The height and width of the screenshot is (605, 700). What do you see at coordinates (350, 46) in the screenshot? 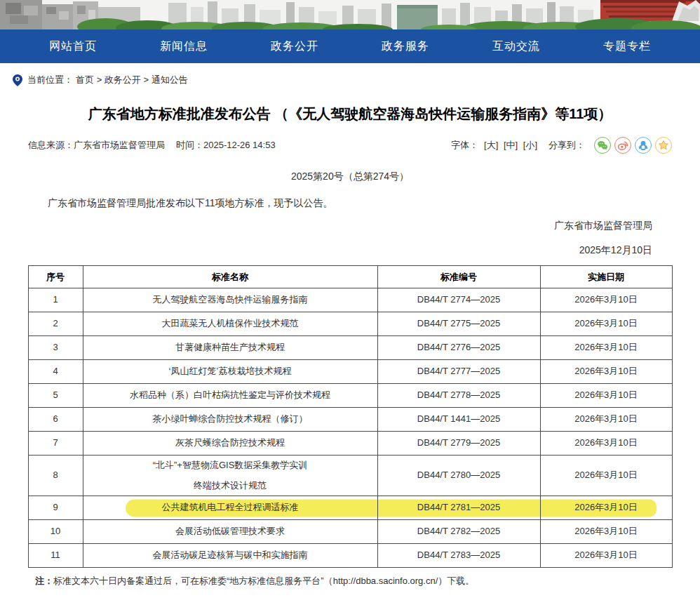
I see `main-nav: 网站首页 新闻信息 政务公开 政务服务 互动交流 专题专栏` at bounding box center [350, 46].